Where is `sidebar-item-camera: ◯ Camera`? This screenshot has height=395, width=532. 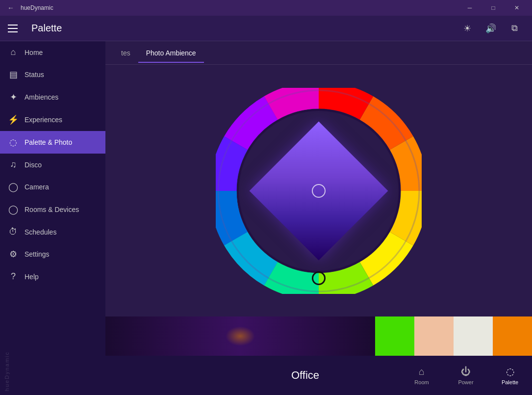 sidebar-item-camera: ◯ Camera is located at coordinates (53, 187).